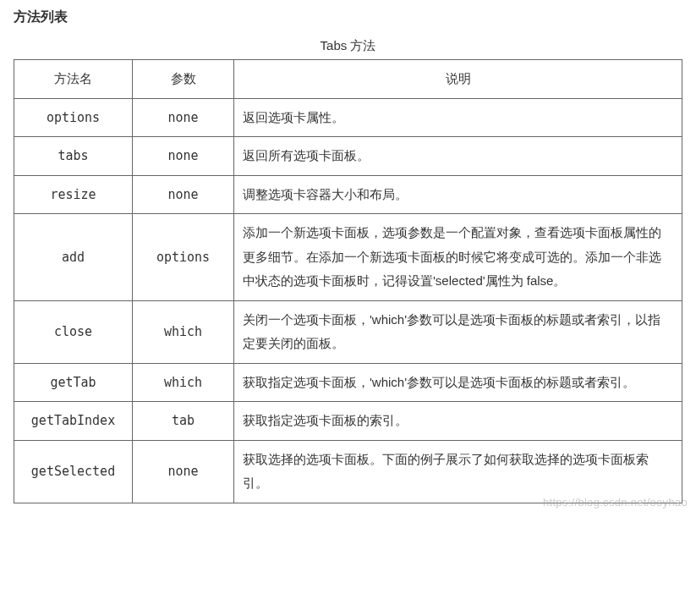 Image resolution: width=696 pixels, height=616 pixels. What do you see at coordinates (74, 421) in the screenshot?
I see `cell-method: getTabIndex` at bounding box center [74, 421].